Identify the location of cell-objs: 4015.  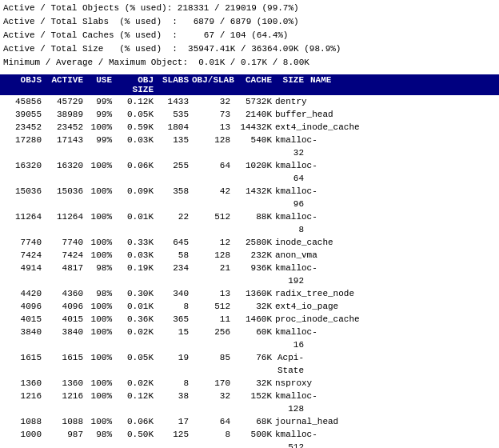
(24, 319).